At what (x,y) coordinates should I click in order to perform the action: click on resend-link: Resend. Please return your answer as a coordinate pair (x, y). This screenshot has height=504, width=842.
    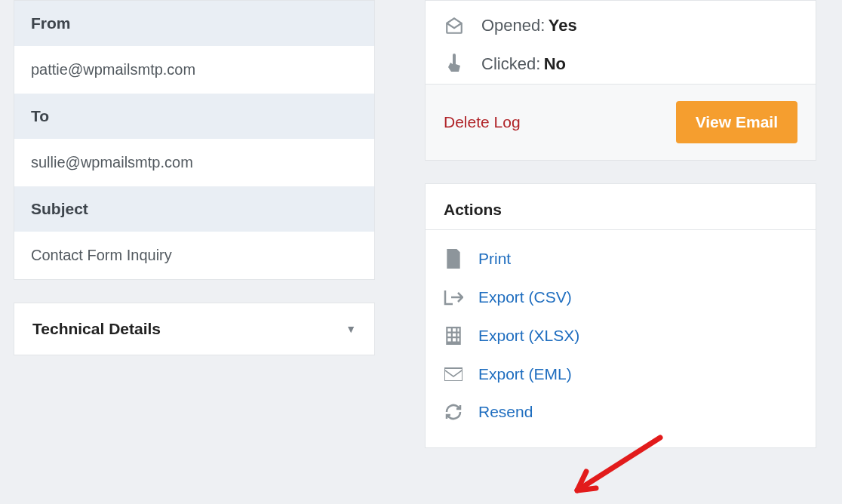
    Looking at the image, I should click on (506, 412).